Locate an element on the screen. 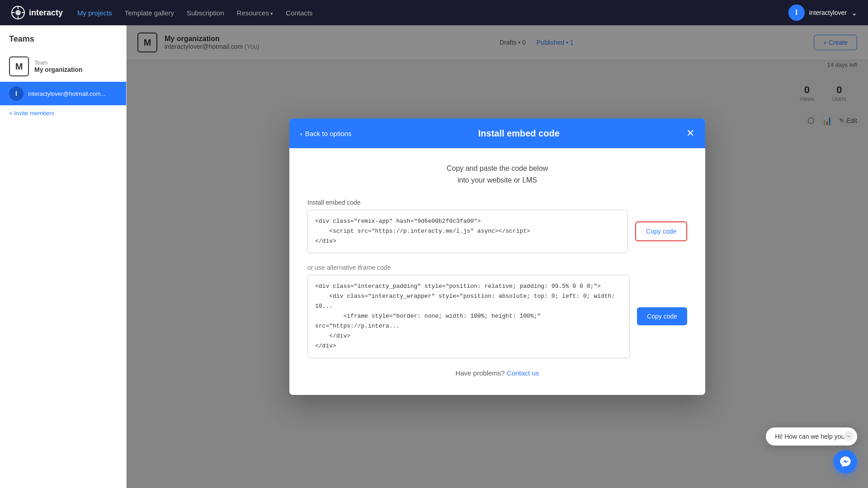  modal-close-button: ✕ is located at coordinates (690, 133).